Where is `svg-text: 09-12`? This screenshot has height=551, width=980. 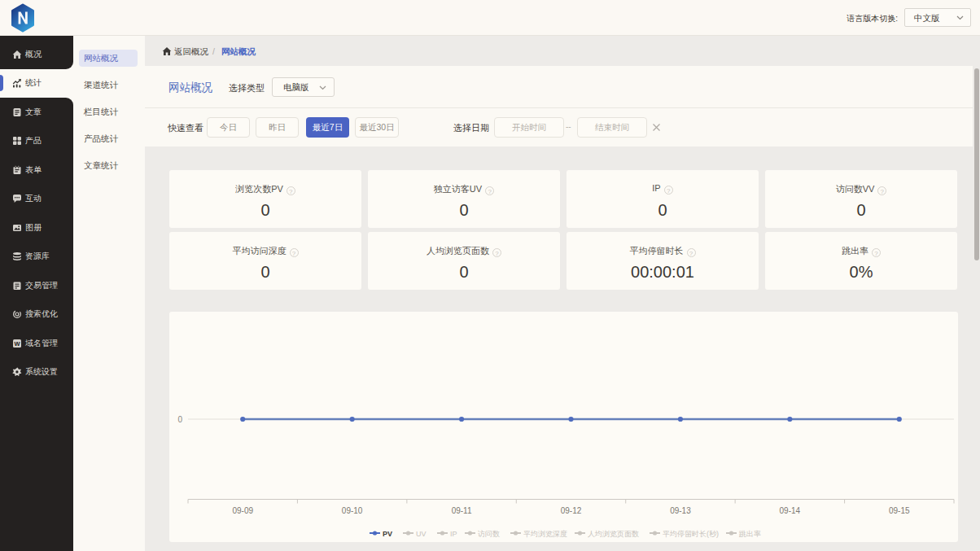 svg-text: 09-12 is located at coordinates (571, 511).